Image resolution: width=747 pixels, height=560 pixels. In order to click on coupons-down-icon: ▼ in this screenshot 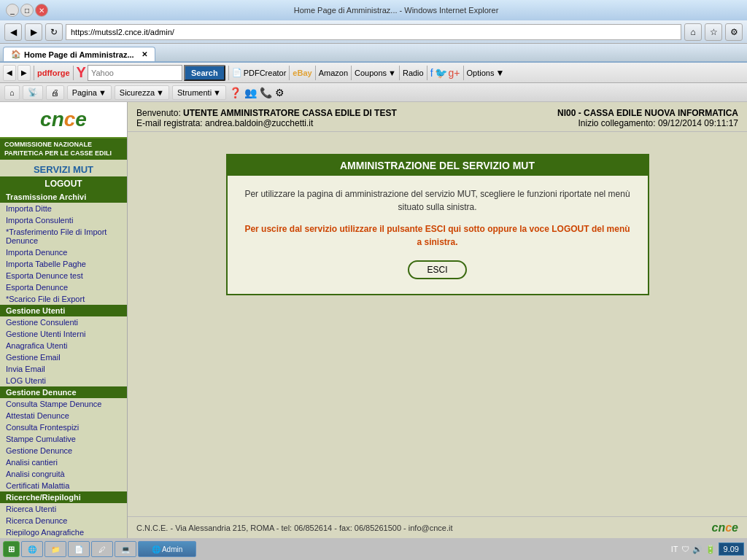, I will do `click(392, 73)`.